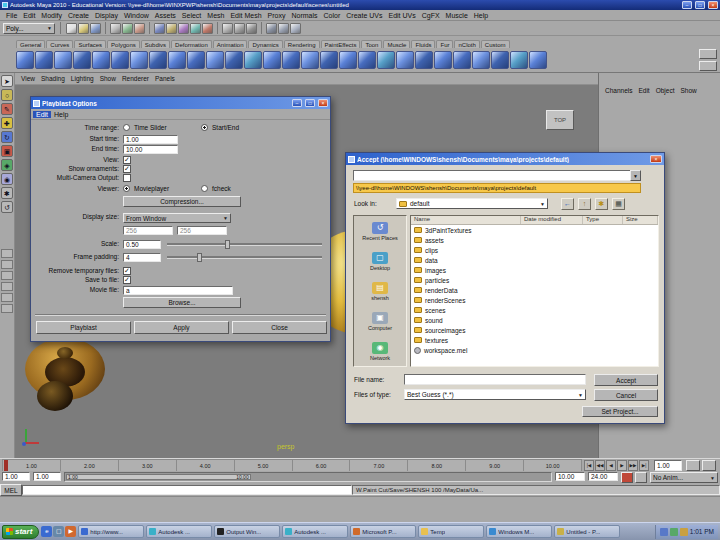 The height and width of the screenshot is (540, 720). I want to click on boolean-union-icon, so click(329, 60).